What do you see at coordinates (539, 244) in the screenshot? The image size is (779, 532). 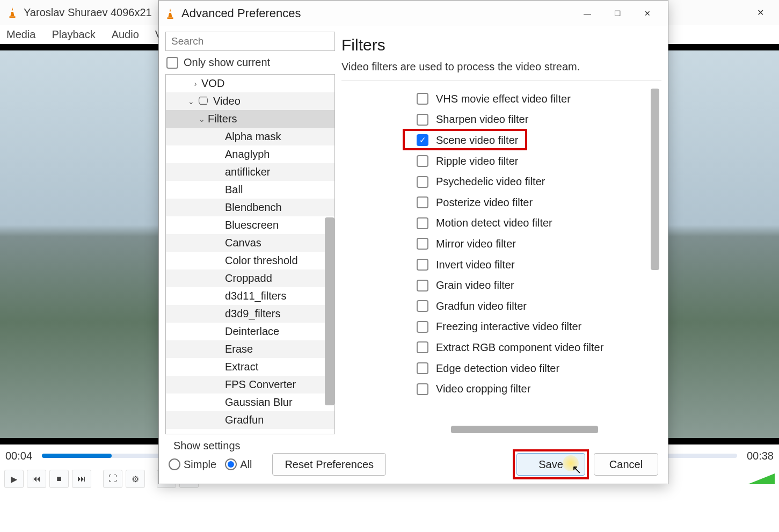 I see `filter-checkbox-row: Mirror video filter` at bounding box center [539, 244].